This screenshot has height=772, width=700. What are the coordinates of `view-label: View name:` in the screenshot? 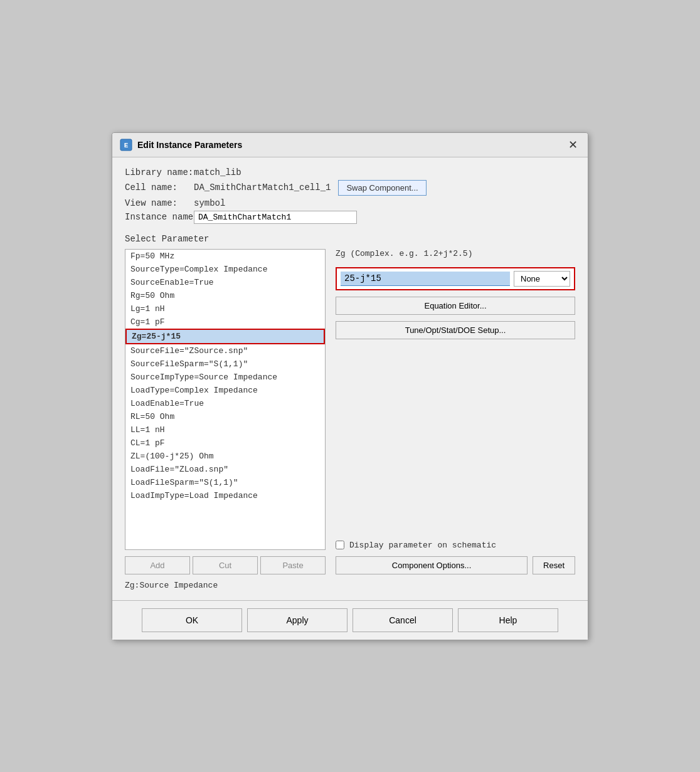 It's located at (159, 203).